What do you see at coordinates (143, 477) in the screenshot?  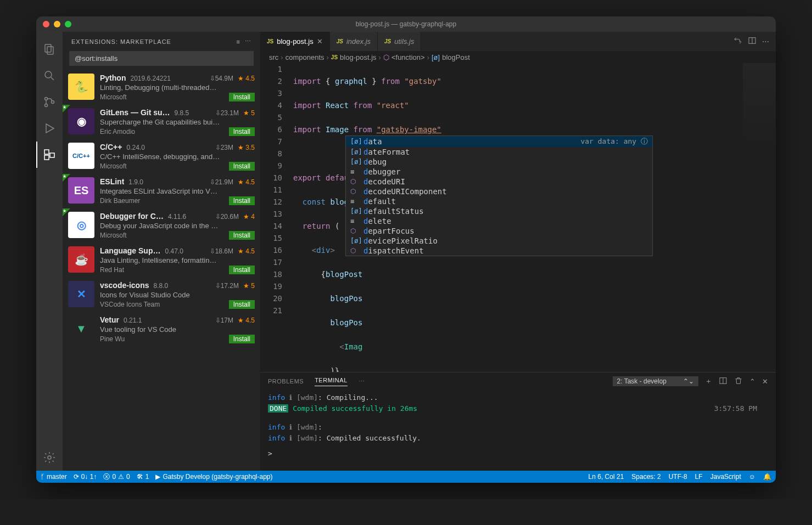 I see `fixes-status: 🛠 1` at bounding box center [143, 477].